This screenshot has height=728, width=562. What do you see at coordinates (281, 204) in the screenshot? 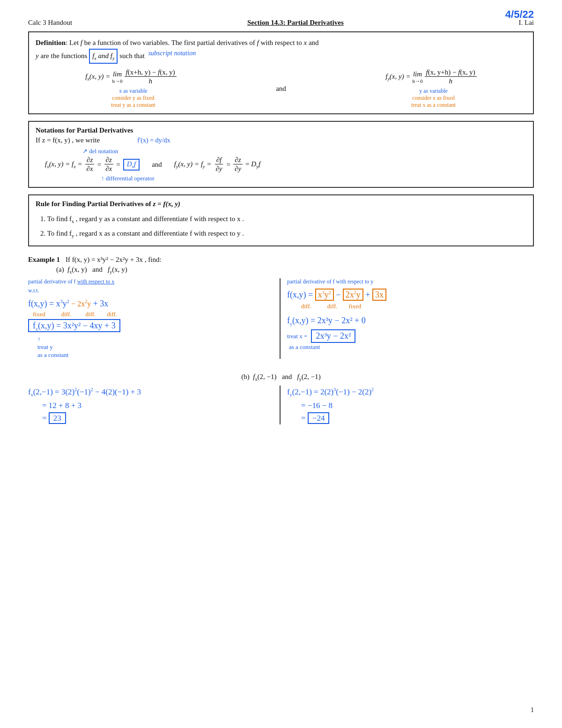
I see `rule-title: Rule for Finding Partial Derivatives of …` at bounding box center [281, 204].